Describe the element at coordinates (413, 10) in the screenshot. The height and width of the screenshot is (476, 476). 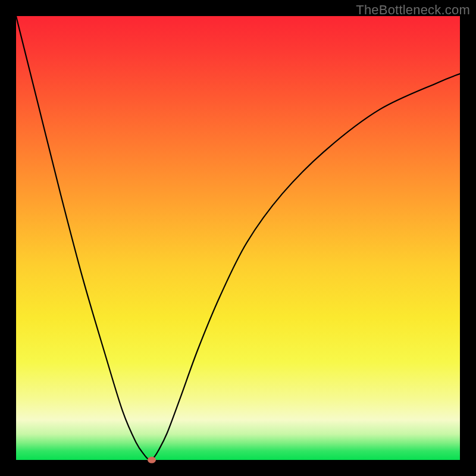
I see `watermark-text: TheBottleneck.com` at that location.